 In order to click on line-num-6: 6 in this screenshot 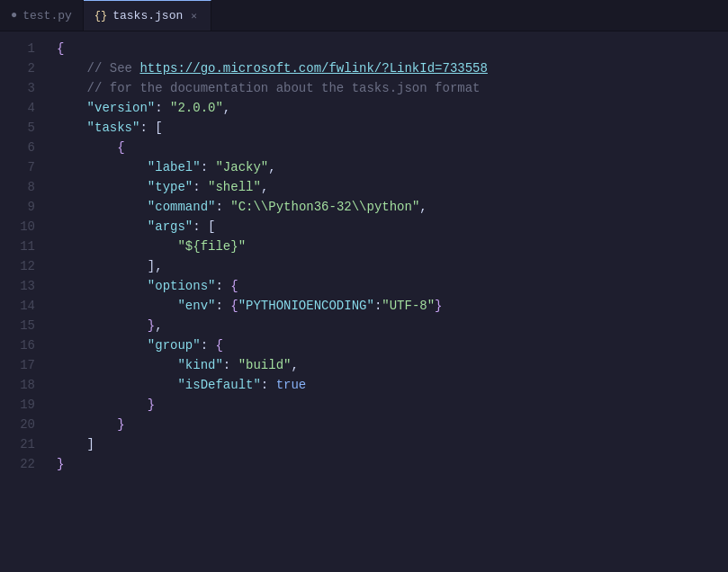, I will do `click(22, 147)`.